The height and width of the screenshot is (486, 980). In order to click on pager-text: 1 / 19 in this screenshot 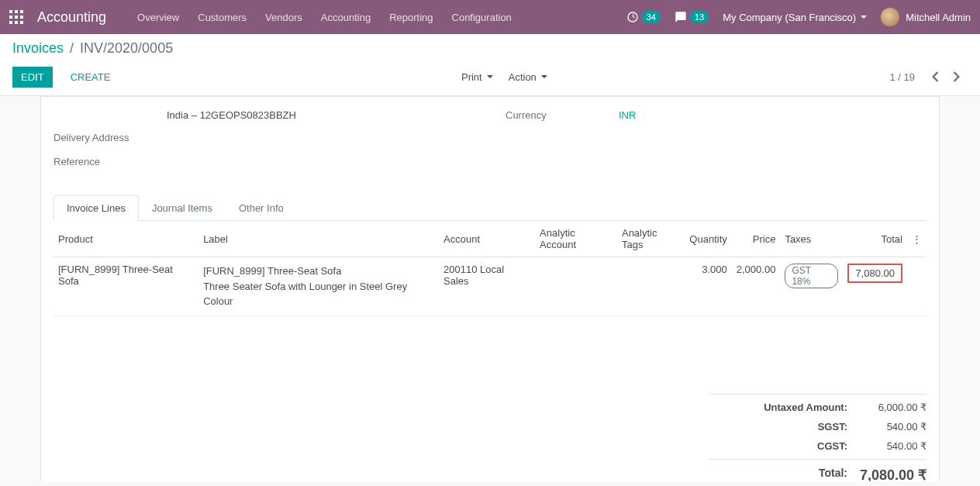, I will do `click(902, 78)`.